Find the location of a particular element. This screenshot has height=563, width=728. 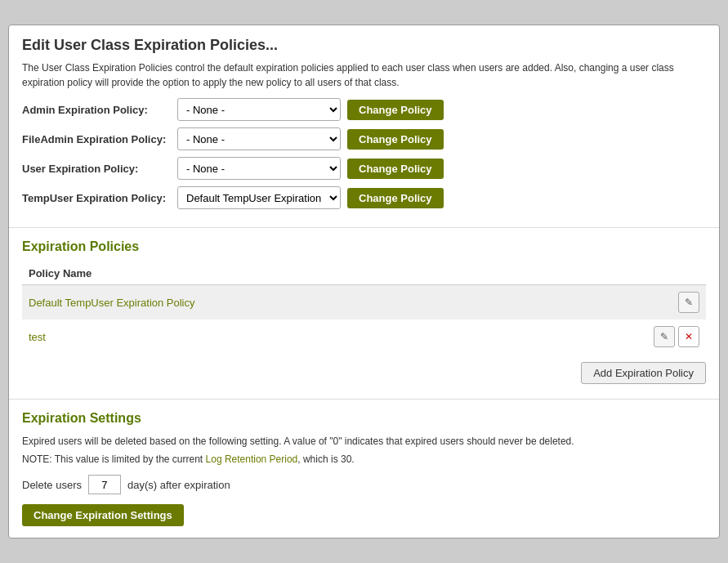

expiration-settings-title: Expiration Settings is located at coordinates (364, 418).